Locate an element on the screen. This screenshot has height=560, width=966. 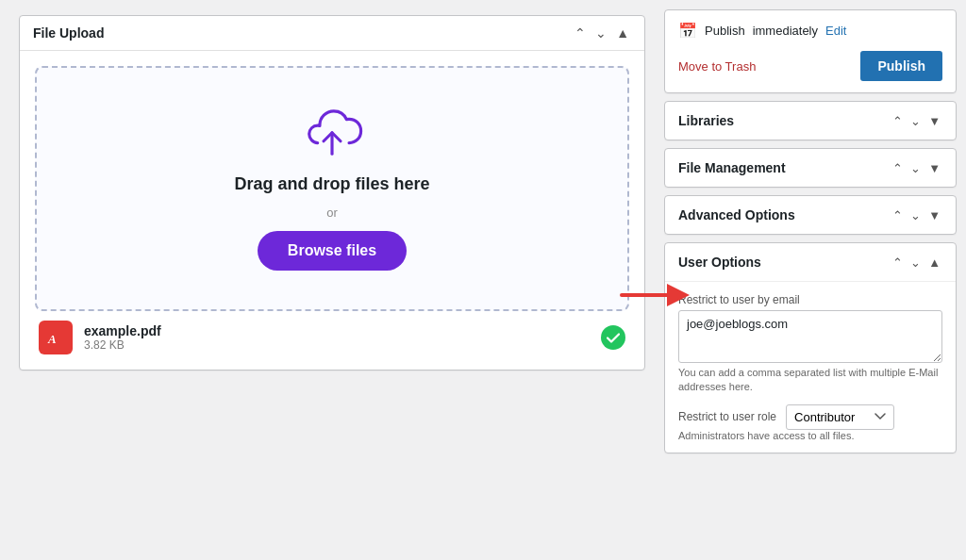
move-to-trash-link: Move to Trash is located at coordinates (717, 66).